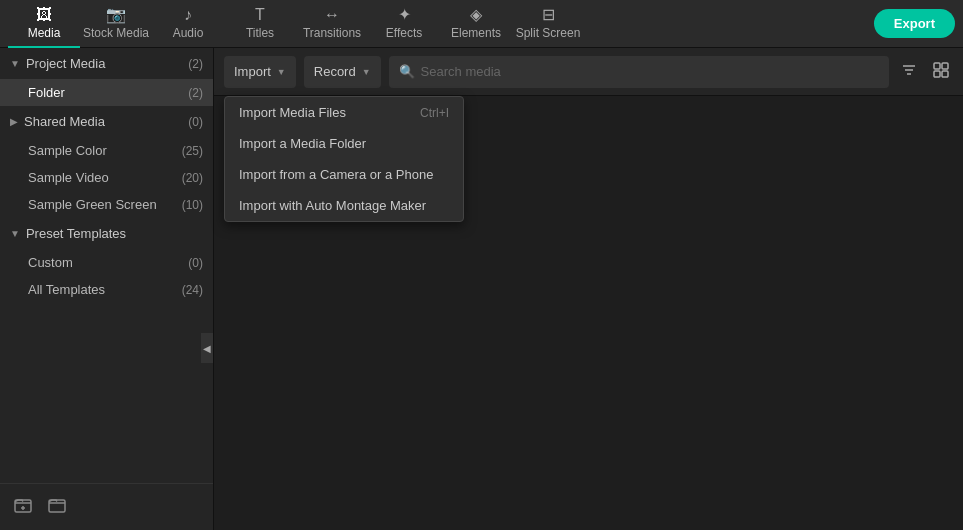  I want to click on sample-video-label: Sample Video, so click(105, 178).